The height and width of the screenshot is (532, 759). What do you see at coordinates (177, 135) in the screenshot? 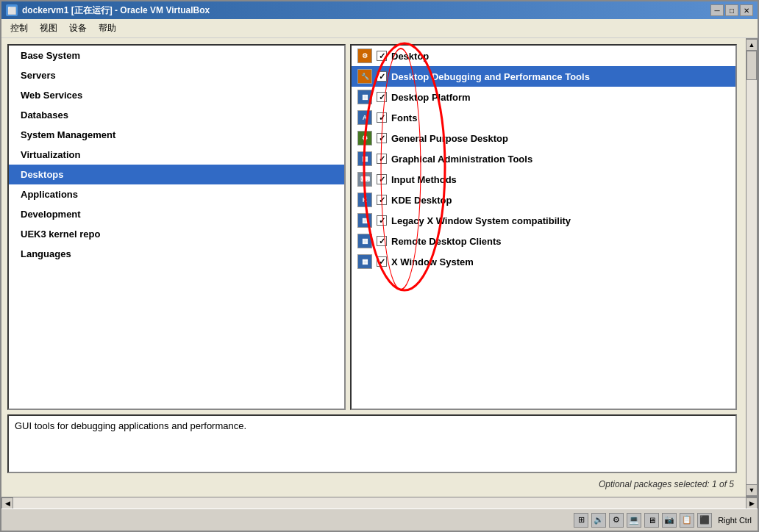
I see `sidebar-item-system-management: System Management` at bounding box center [177, 135].